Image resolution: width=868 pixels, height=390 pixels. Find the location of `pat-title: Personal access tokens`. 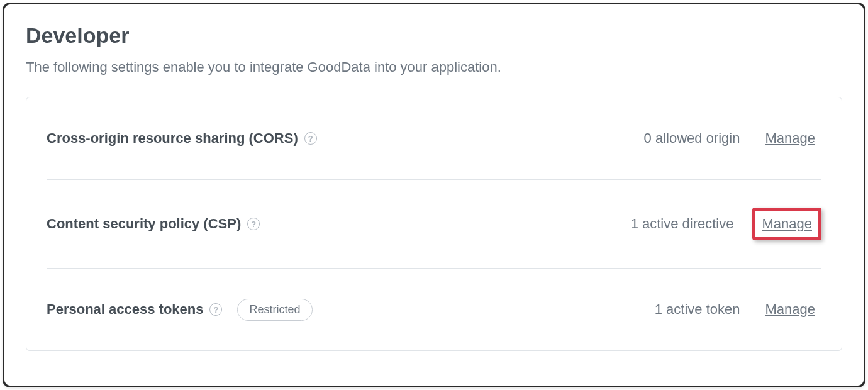

pat-title: Personal access tokens is located at coordinates (125, 309).